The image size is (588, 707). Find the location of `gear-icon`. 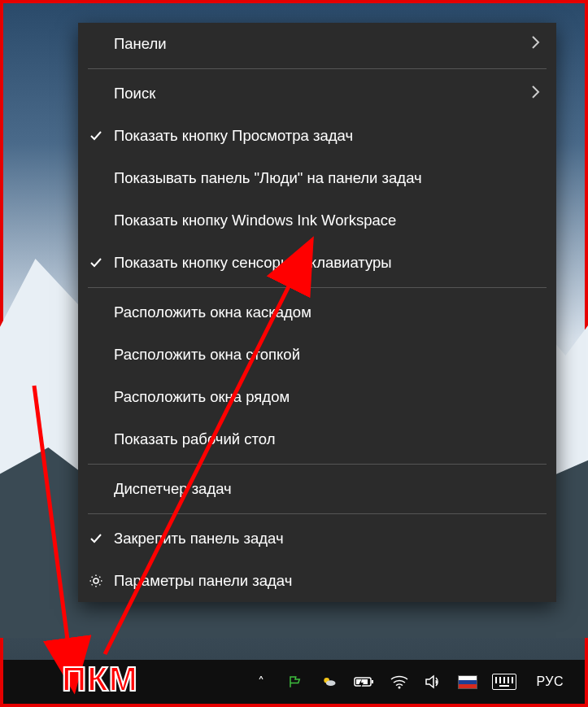

gear-icon is located at coordinates (96, 581).